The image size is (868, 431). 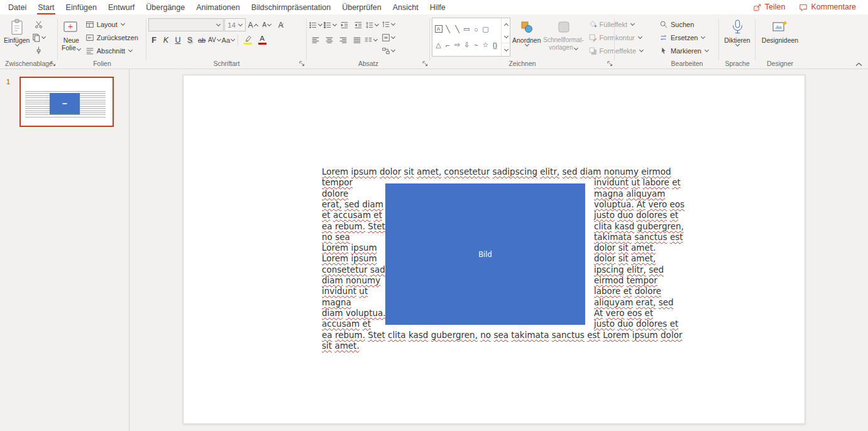 I want to click on text-line: ipscing elitr, sed, so click(x=629, y=270).